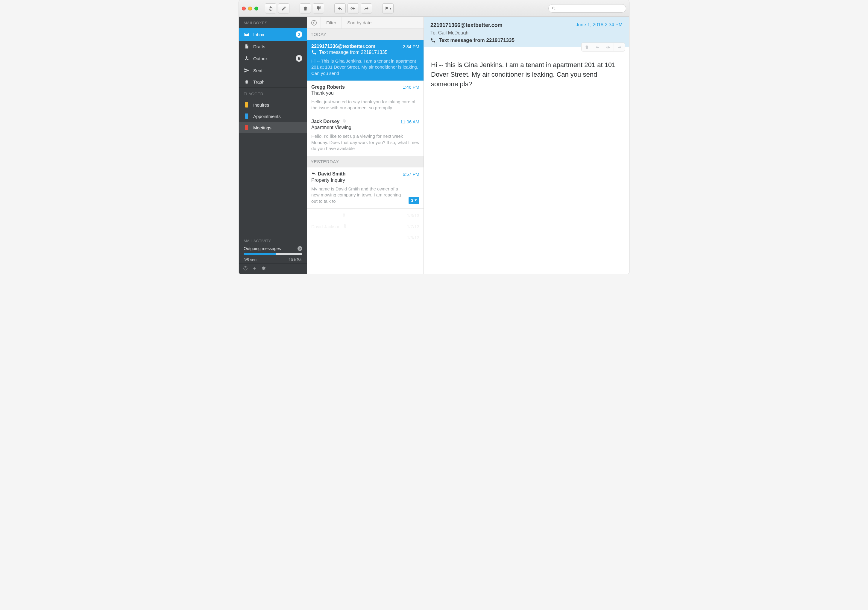 The image size is (868, 610). What do you see at coordinates (411, 47) in the screenshot?
I see `message-time: 2:34 PM` at bounding box center [411, 47].